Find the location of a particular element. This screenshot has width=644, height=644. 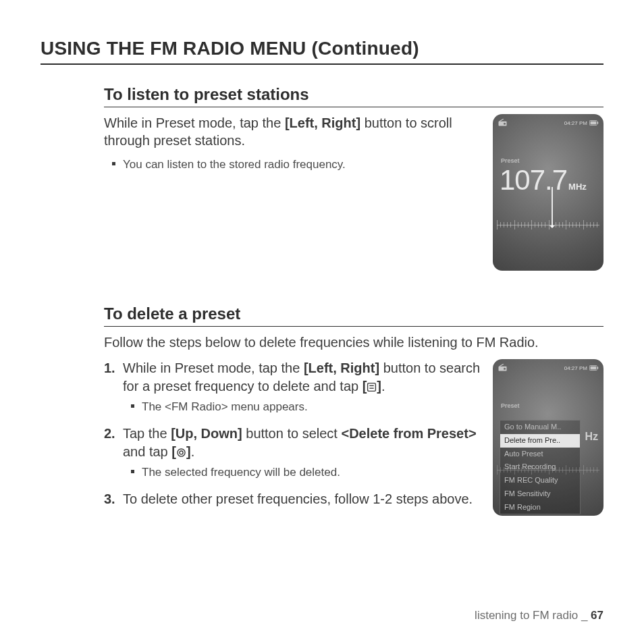

step-1: 1. While in Preset mode, tap the [Left, … is located at coordinates (302, 387).